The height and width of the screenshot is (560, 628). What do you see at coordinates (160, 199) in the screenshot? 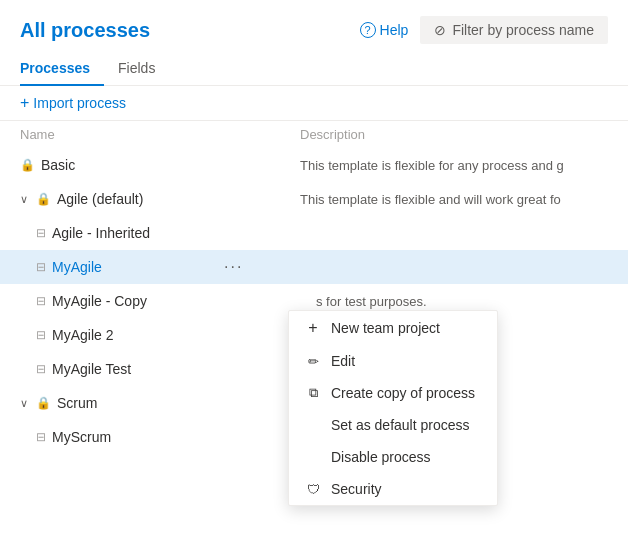
I see `row-name-cell: ∨ 🔒 Agile (default)` at bounding box center [160, 199].